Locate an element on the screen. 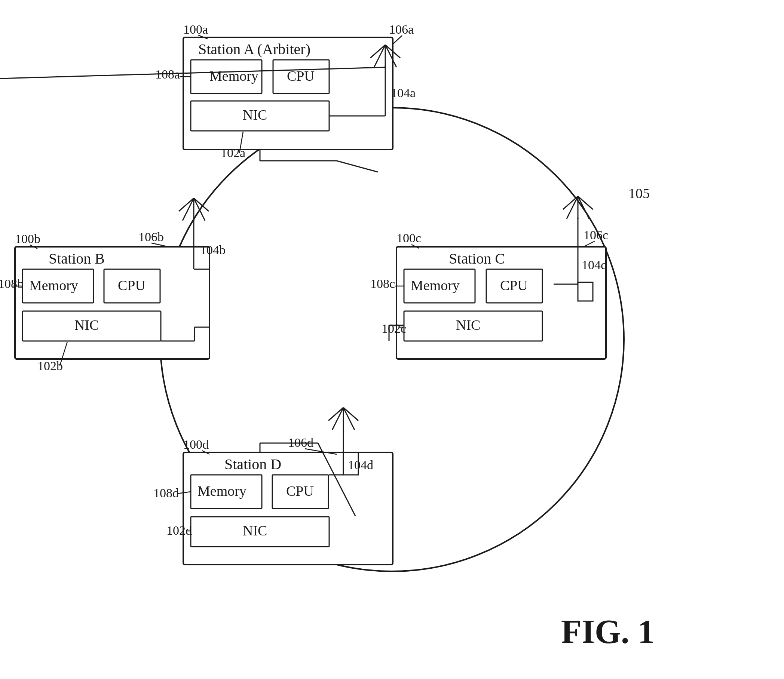  label-102a: 102a is located at coordinates (233, 153).